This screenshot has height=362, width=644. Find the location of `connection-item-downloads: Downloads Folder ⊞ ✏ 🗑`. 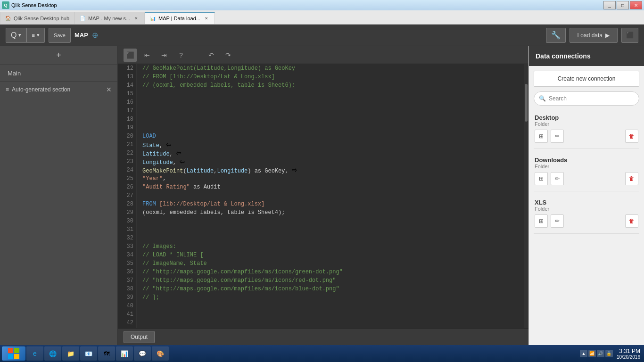

connection-item-downloads: Downloads Folder ⊞ ✏ 🗑 is located at coordinates (586, 170).